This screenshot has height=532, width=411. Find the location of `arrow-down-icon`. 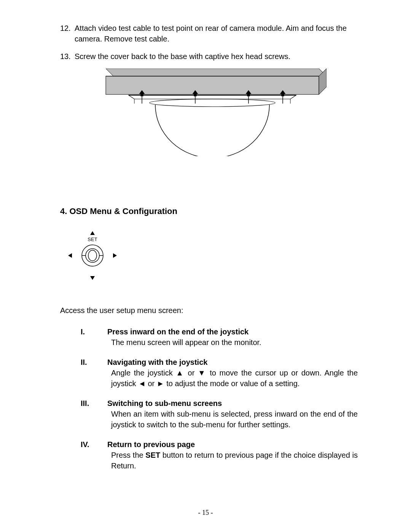

arrow-down-icon is located at coordinates (92, 278).